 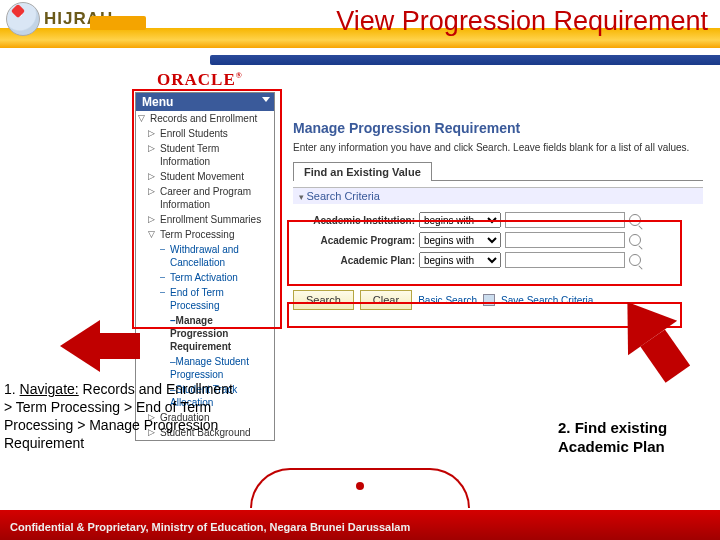 What do you see at coordinates (23, 19) in the screenshot?
I see `logo-emblem` at bounding box center [23, 19].